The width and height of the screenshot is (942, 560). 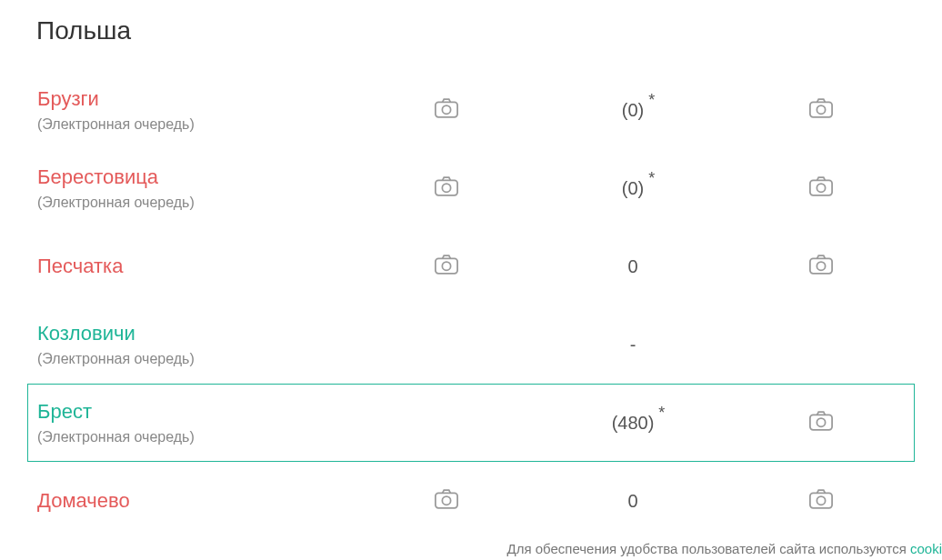 What do you see at coordinates (476, 31) in the screenshot?
I see `section-title: Польша` at bounding box center [476, 31].